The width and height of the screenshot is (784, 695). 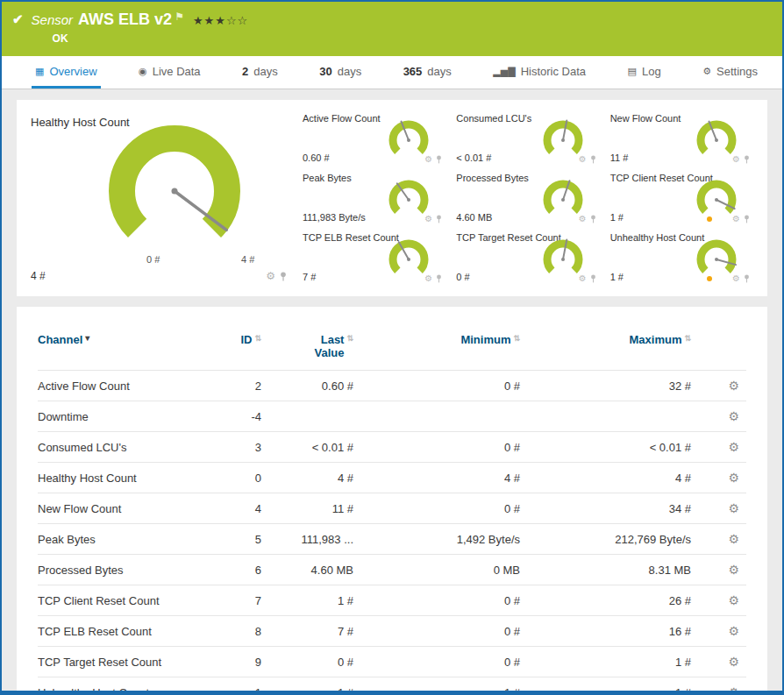 What do you see at coordinates (463, 277) in the screenshot?
I see `gauge-value: 0 #` at bounding box center [463, 277].